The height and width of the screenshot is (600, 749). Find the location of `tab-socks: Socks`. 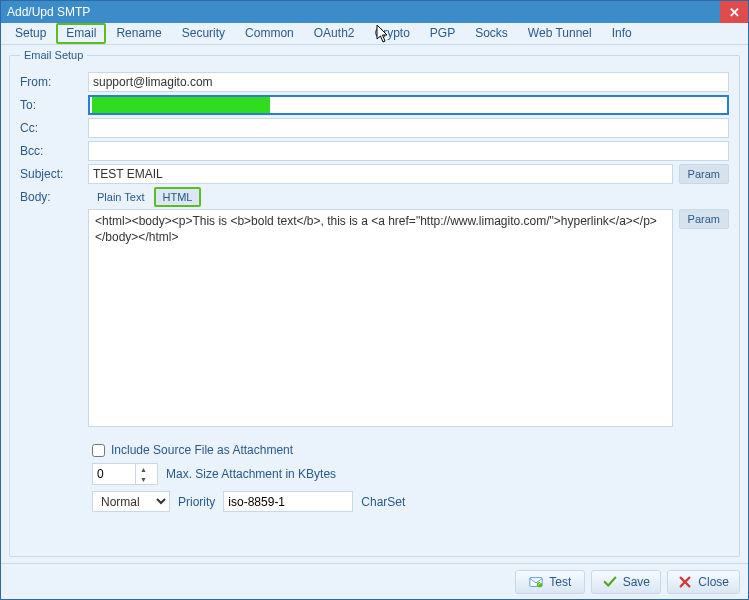

tab-socks: Socks is located at coordinates (492, 34).